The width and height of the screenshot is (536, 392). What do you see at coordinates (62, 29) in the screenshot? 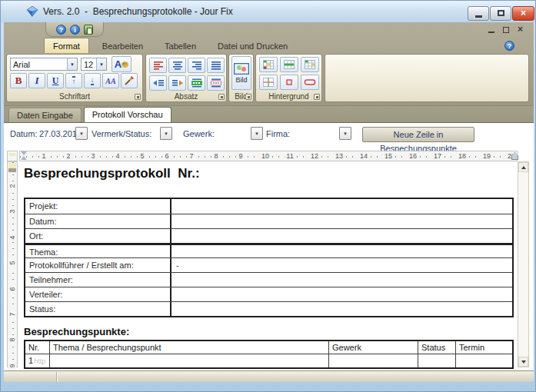
I see `help-icon: ?` at bounding box center [62, 29].